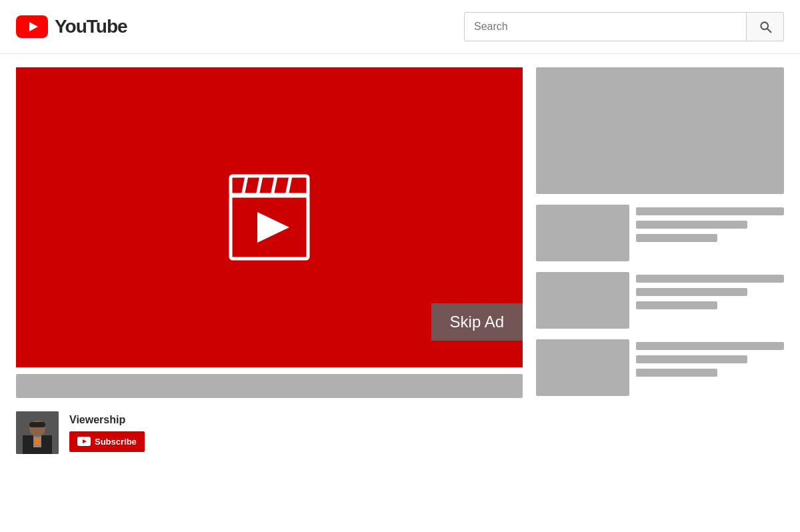 This screenshot has width=800, height=532. I want to click on ad-banner, so click(660, 131).